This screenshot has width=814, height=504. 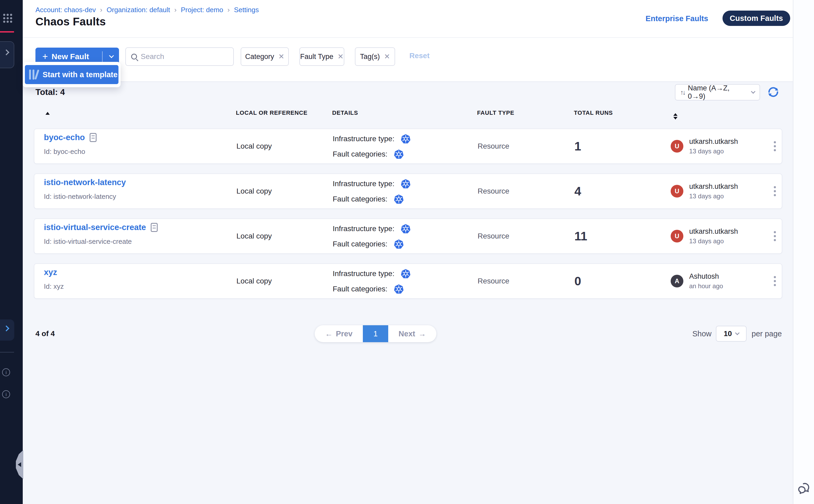 I want to click on column-header-last-modified: LAST MODIFIED, so click(x=674, y=115).